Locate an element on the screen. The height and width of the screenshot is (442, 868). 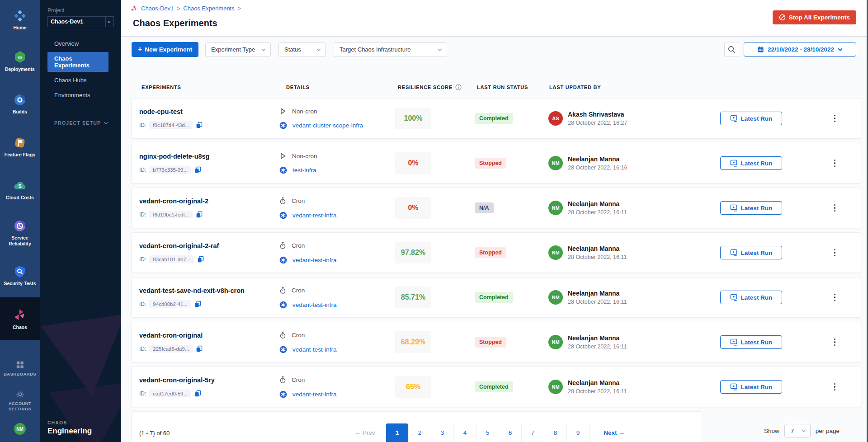
target-infrastructure-filter: Target Chaos Infrastructure is located at coordinates (391, 50).